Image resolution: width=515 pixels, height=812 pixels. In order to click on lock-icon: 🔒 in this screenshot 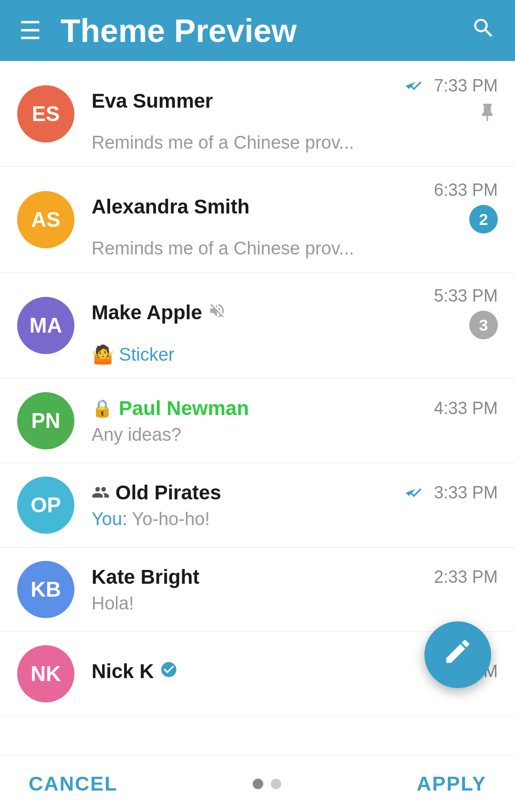, I will do `click(102, 408)`.